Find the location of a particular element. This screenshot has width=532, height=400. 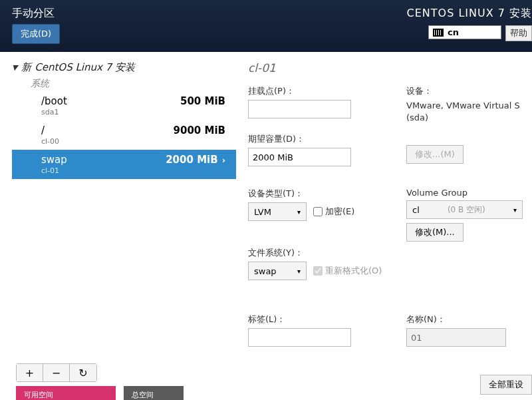

total-space-label: 总空间 is located at coordinates (154, 395).